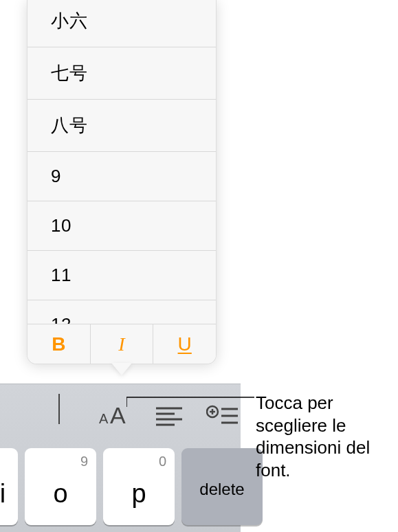 The image size is (398, 532). What do you see at coordinates (122, 312) in the screenshot?
I see `list-item: 12` at bounding box center [122, 312].